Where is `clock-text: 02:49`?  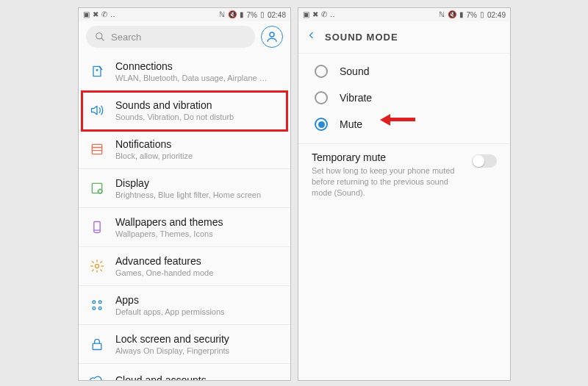 clock-text: 02:49 is located at coordinates (497, 15).